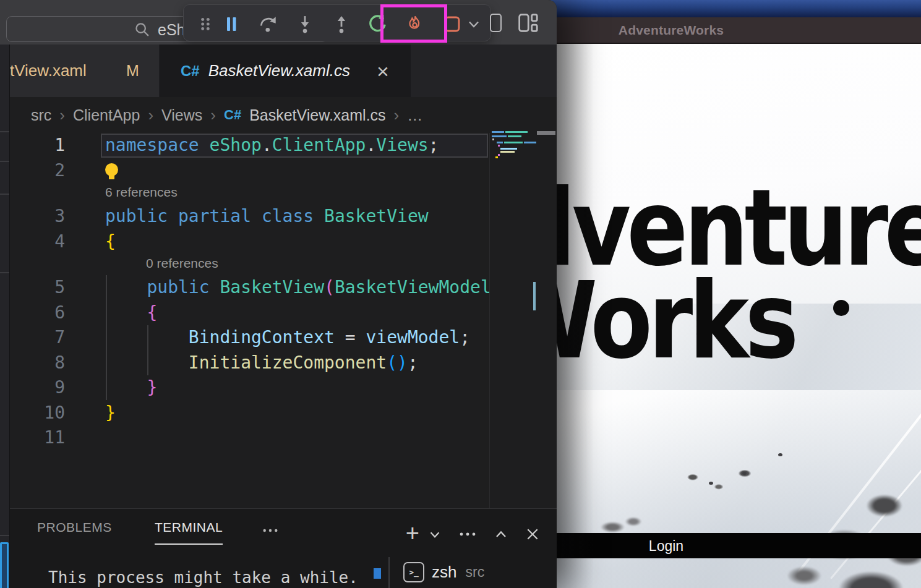 This screenshot has width=921, height=588. I want to click on restart-icon, so click(377, 24).